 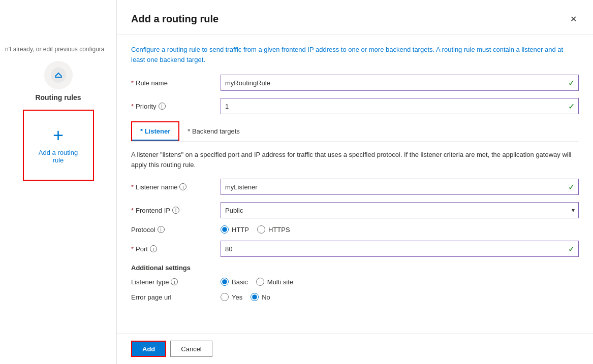 What do you see at coordinates (146, 107) in the screenshot?
I see `priority-label-text: Priority` at bounding box center [146, 107].